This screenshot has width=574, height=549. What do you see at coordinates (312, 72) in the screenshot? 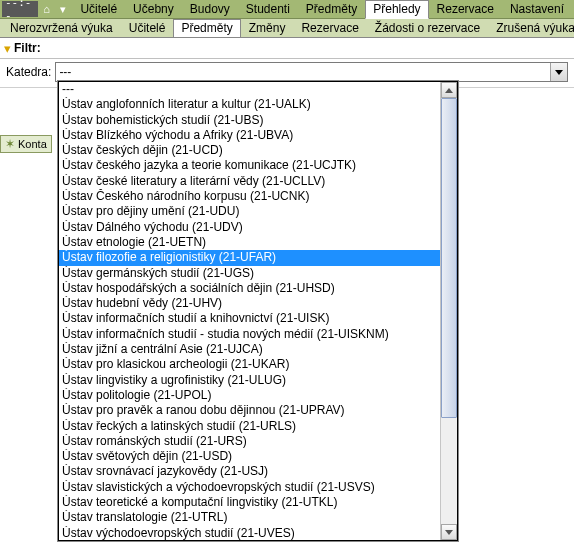
I see `katedra-select: ---` at bounding box center [312, 72].